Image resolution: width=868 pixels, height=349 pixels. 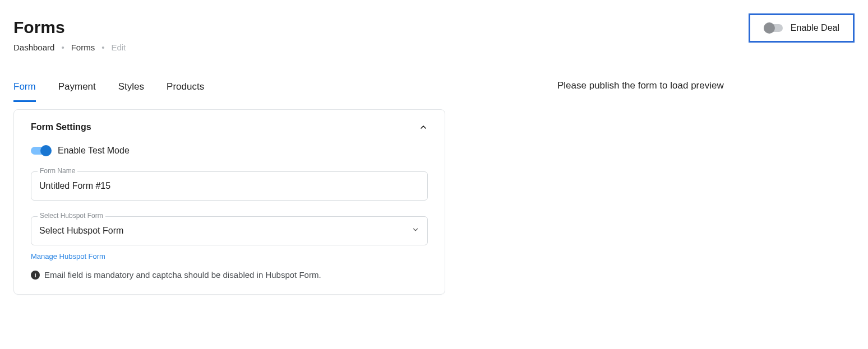 What do you see at coordinates (118, 47) in the screenshot?
I see `breadcrumb-edit: Edit` at bounding box center [118, 47].